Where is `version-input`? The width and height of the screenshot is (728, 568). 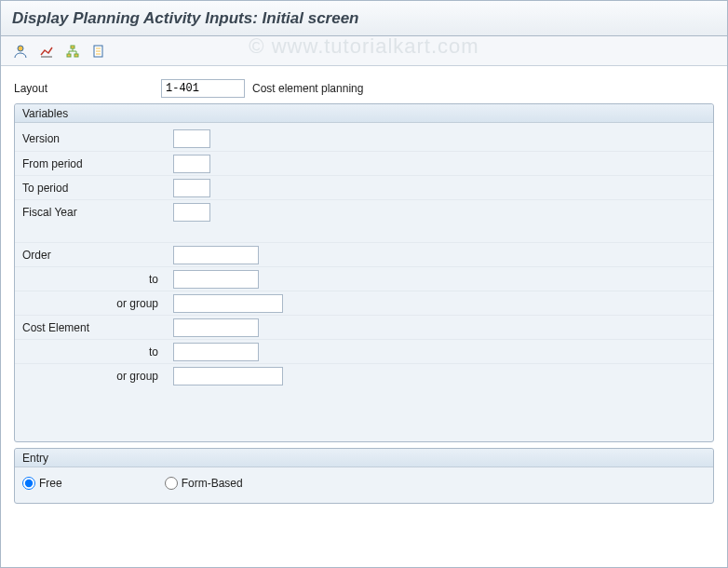 version-input is located at coordinates (192, 139).